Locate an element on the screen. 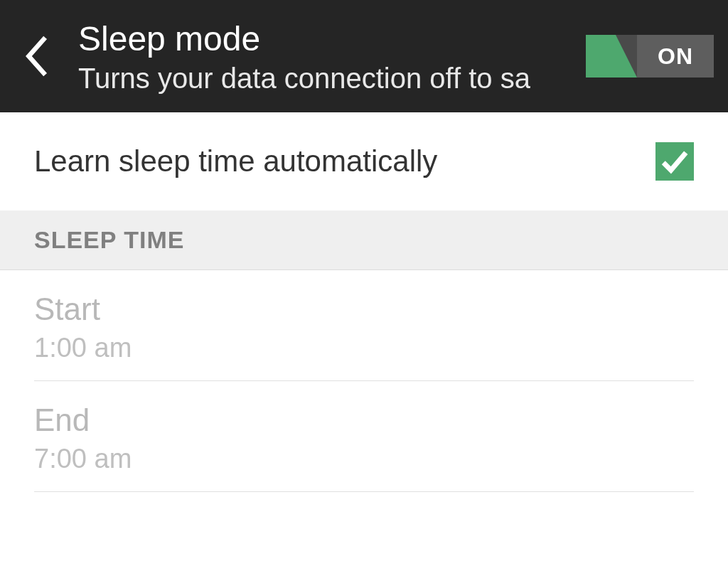 The width and height of the screenshot is (728, 566). chevron-left-icon is located at coordinates (37, 56).